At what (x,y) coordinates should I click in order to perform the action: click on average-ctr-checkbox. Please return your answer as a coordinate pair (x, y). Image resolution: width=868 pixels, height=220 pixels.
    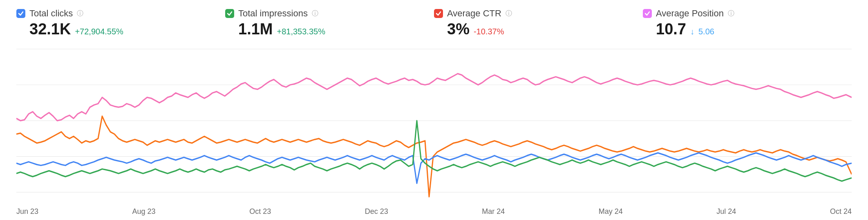
    Looking at the image, I should click on (438, 13).